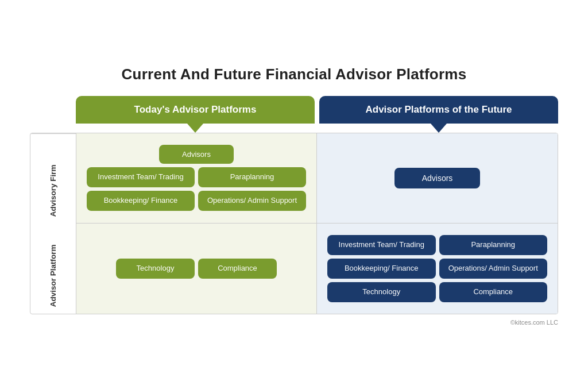 Image resolution: width=588 pixels, height=389 pixels. I want to click on box-technology-today: Technology, so click(155, 269).